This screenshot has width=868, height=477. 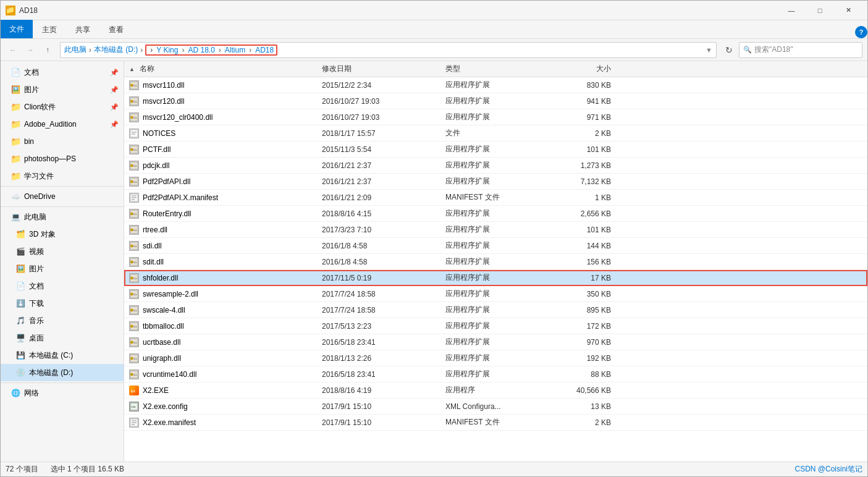 What do you see at coordinates (495, 294) in the screenshot?
I see `table-row: DLL swresample-2.dll 2017/7/24 18:58 应用程…` at bounding box center [495, 294].